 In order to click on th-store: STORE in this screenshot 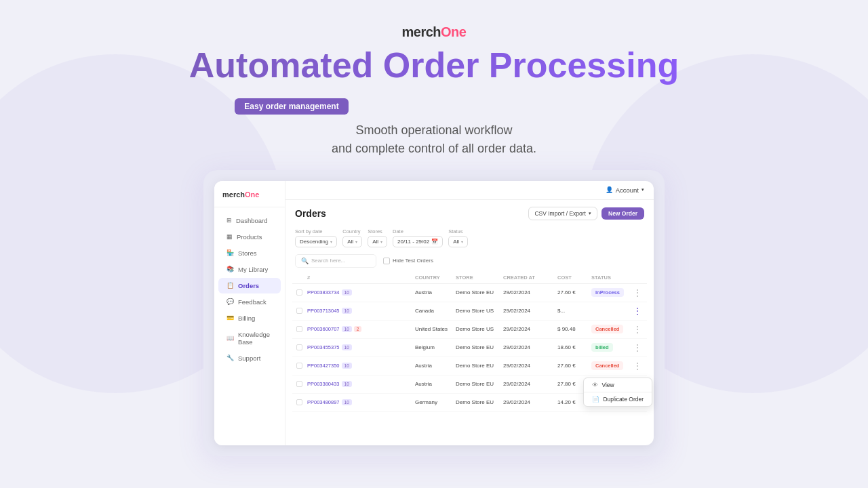, I will do `click(479, 278)`.